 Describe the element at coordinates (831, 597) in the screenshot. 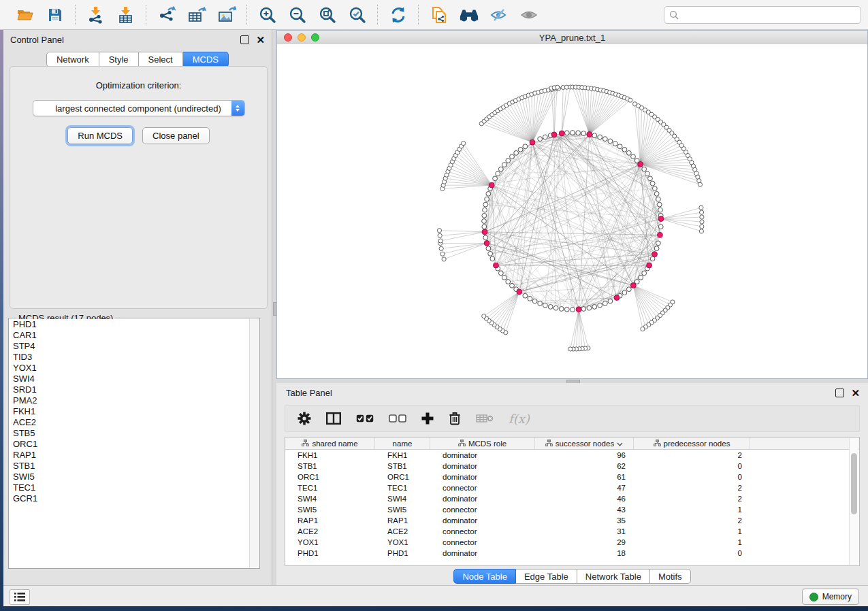

I see `memory-button: Memory` at that location.